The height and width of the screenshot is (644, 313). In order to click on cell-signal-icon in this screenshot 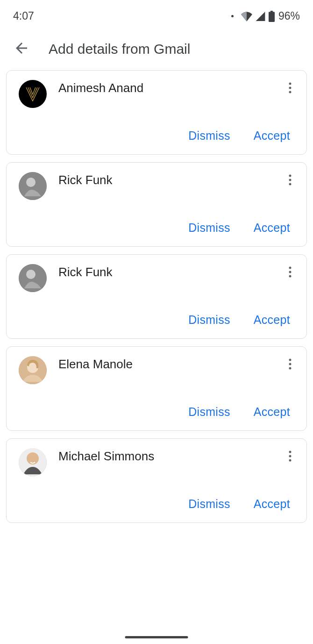, I will do `click(261, 16)`.